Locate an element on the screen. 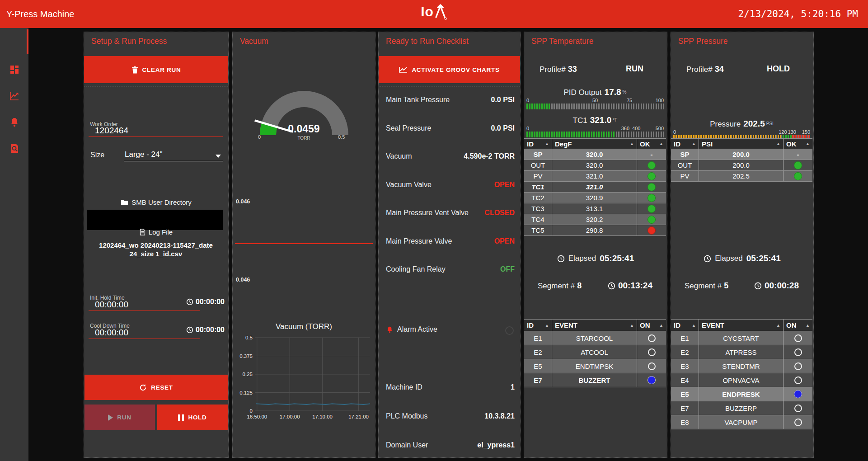 This screenshot has height=461, width=868. info-value: 10.3.8.21 is located at coordinates (500, 416).